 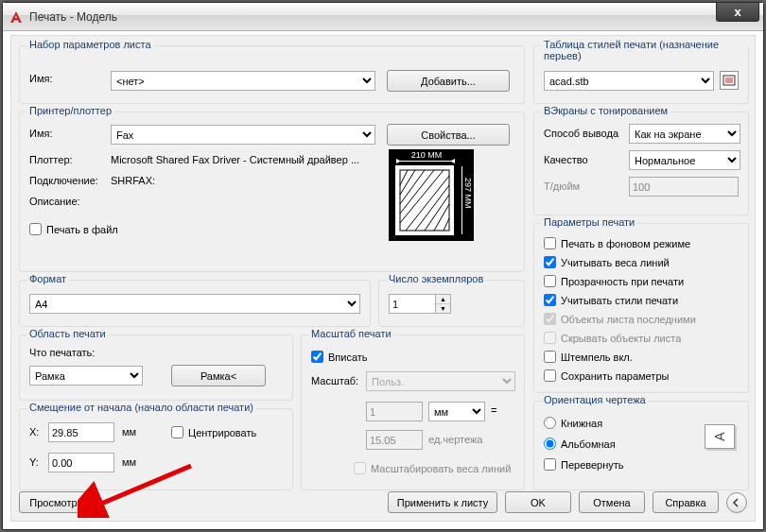 What do you see at coordinates (218, 376) in the screenshot?
I see `window-button: Рамка<` at bounding box center [218, 376].